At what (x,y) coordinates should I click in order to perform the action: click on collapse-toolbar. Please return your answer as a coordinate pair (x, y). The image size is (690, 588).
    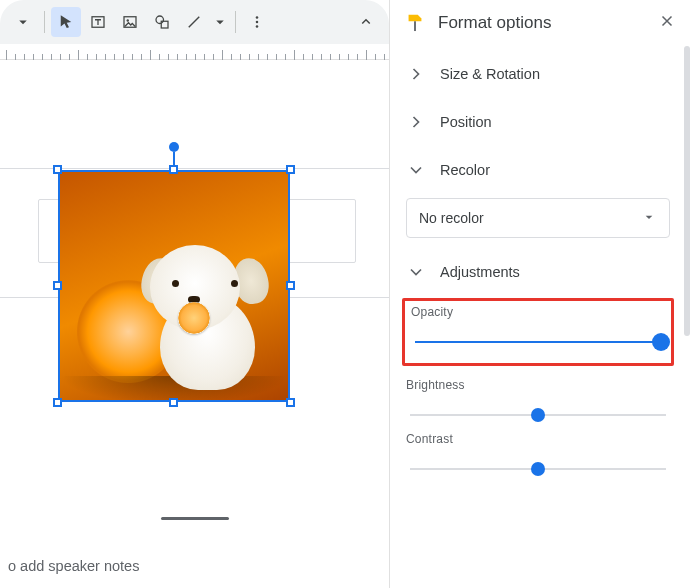
    Looking at the image, I should click on (366, 22).